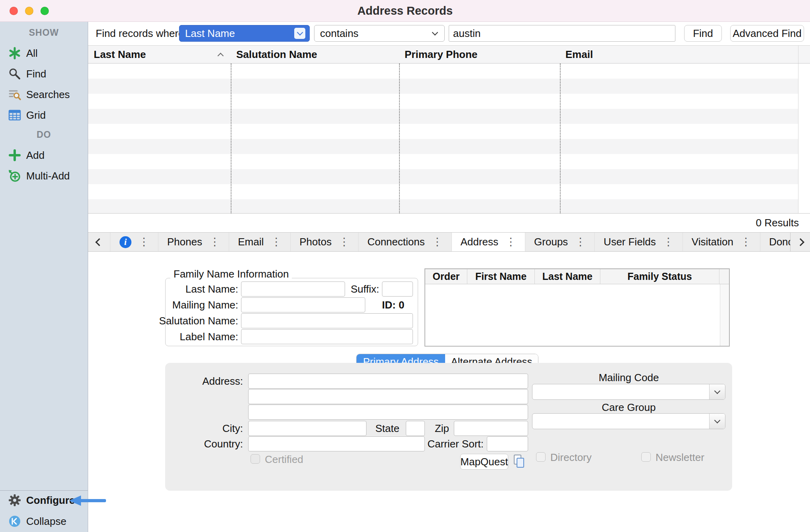 The width and height of the screenshot is (810, 532). What do you see at coordinates (507, 444) in the screenshot?
I see `carrier-sort-input` at bounding box center [507, 444].